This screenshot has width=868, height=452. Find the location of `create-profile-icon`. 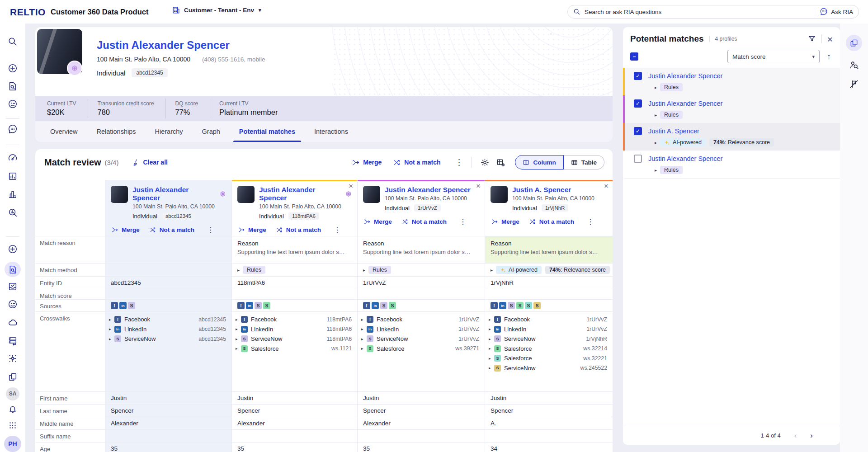

create-profile-icon is located at coordinates (13, 68).